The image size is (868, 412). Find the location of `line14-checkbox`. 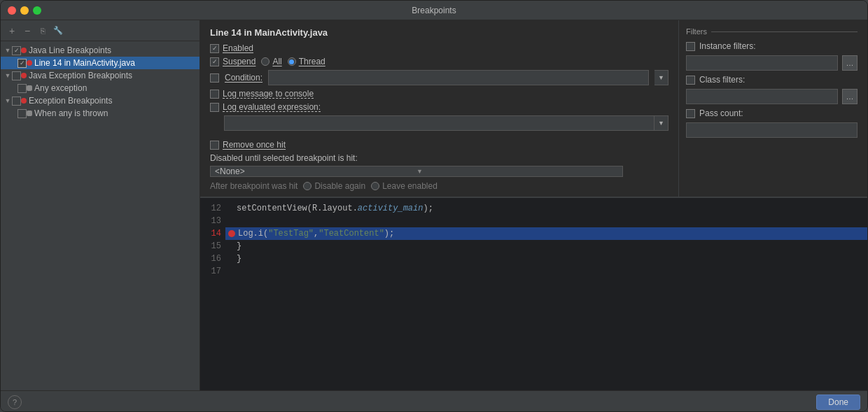

line14-checkbox is located at coordinates (22, 63).